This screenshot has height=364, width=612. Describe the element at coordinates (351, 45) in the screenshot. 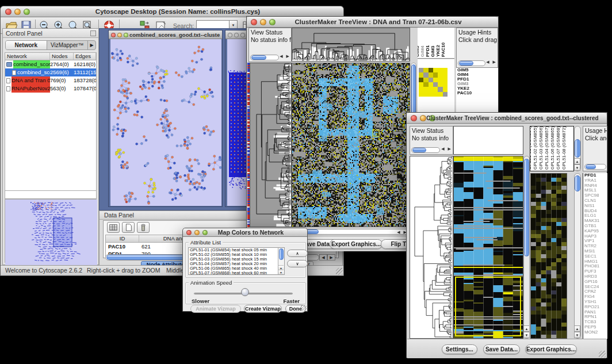

I see `tv1-column-dendrogram` at that location.